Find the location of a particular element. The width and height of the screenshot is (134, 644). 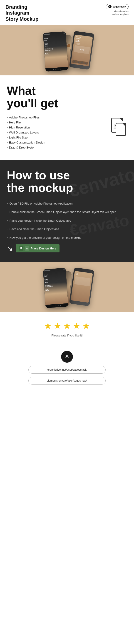

star-4: ★ is located at coordinates (77, 326).